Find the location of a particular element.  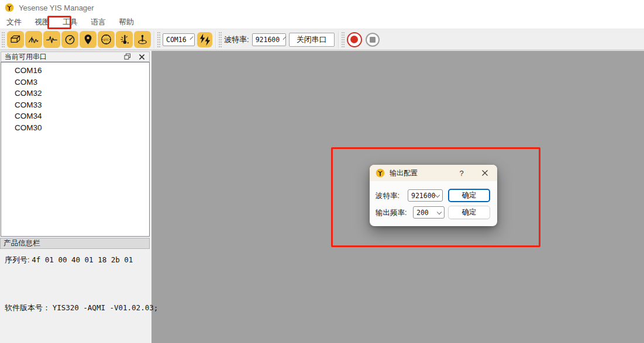

com-port-value: COM16 is located at coordinates (177, 40).